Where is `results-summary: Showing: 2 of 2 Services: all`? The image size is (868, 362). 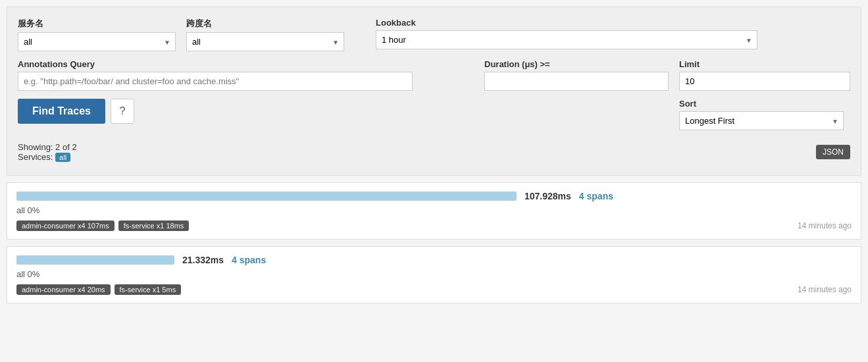
results-summary: Showing: 2 of 2 Services: all is located at coordinates (47, 152).